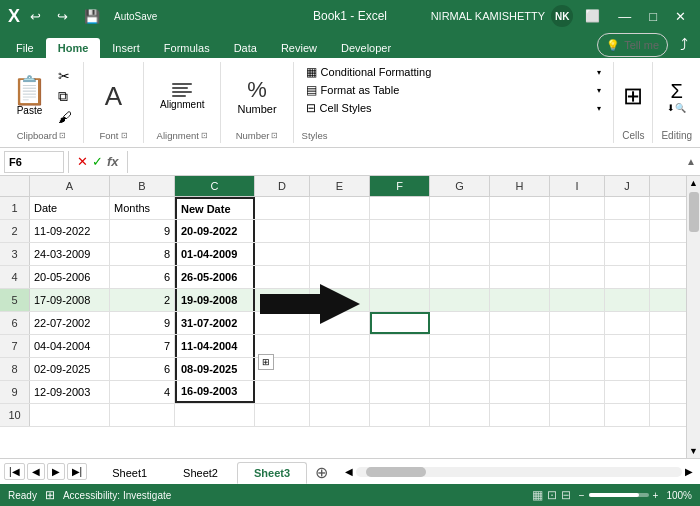 The image size is (700, 506). Describe the element at coordinates (562, 16) in the screenshot. I see `user-avatar: NK` at that location.